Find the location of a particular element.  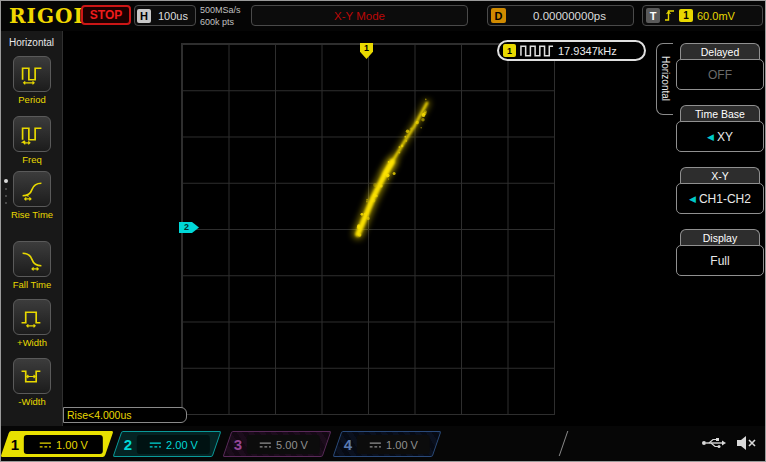

pos-width-label: +Width is located at coordinates (32, 342).